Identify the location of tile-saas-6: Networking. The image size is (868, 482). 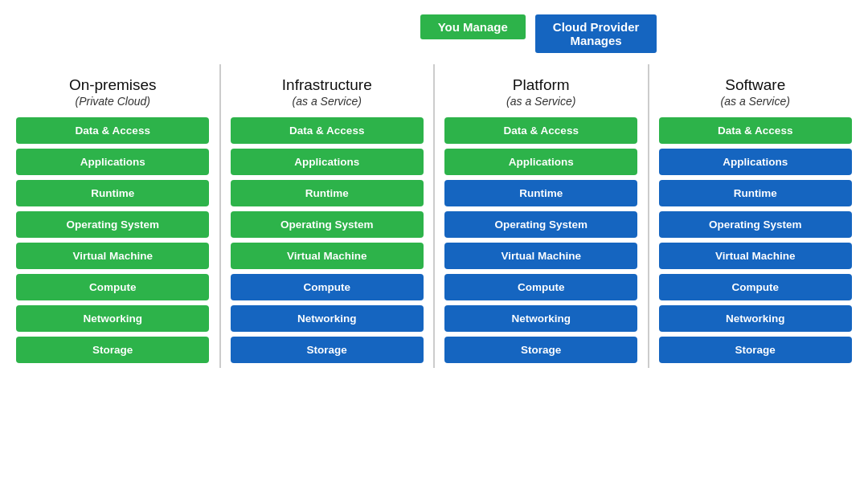
(755, 318).